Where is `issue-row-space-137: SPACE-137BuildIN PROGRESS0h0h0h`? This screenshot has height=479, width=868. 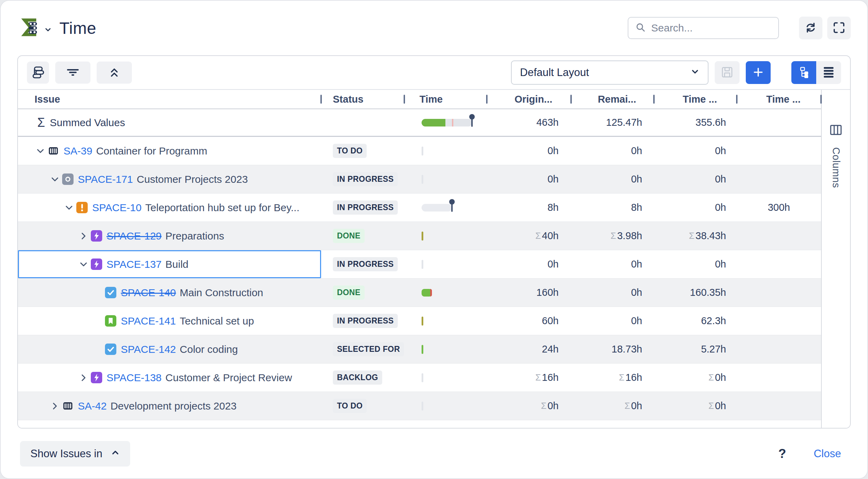
issue-row-space-137: SPACE-137BuildIN PROGRESS0h0h0h is located at coordinates (419, 264).